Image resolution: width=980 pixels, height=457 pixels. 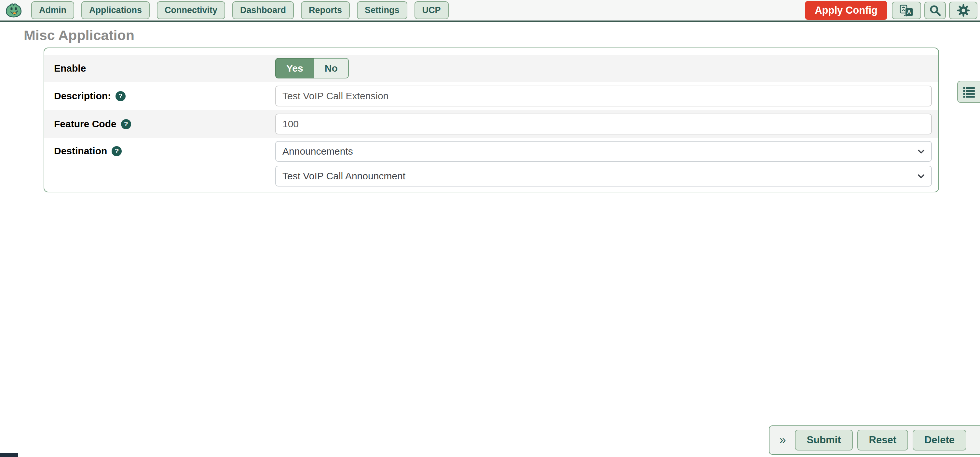 I want to click on description-input, so click(x=603, y=96).